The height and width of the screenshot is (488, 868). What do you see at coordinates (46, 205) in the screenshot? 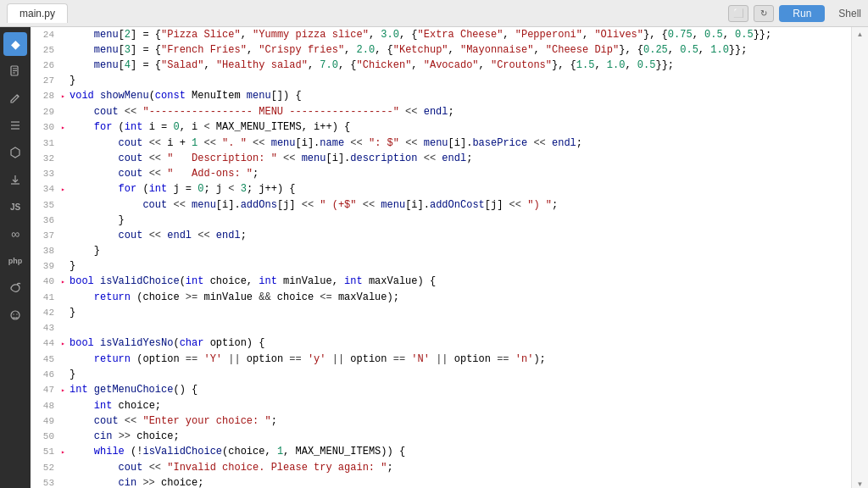
I see `line-number: 35` at bounding box center [46, 205].